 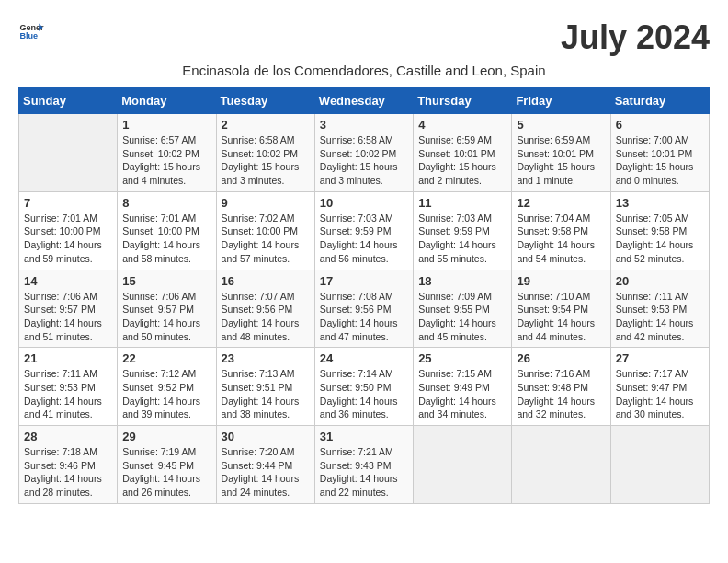 What do you see at coordinates (561, 282) in the screenshot?
I see `day-number: 19` at bounding box center [561, 282].